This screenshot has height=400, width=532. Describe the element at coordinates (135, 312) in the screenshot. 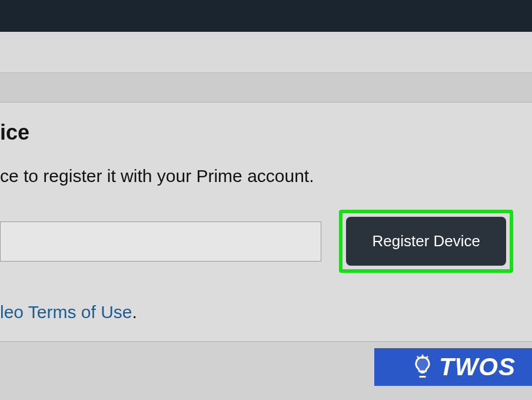

I see `period: .` at that location.